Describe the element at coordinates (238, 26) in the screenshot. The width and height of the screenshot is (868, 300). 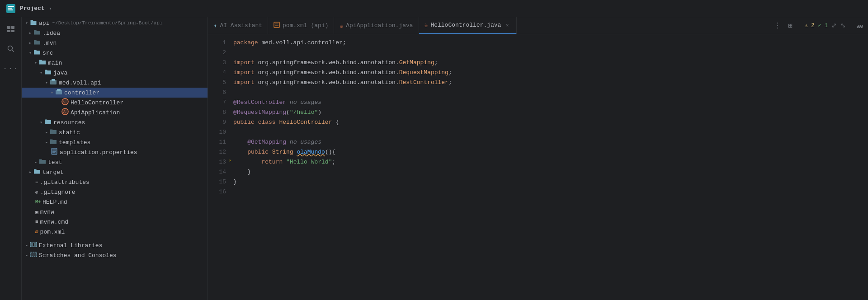
I see `tab-ai-assistant: ✦ AI Assistant` at that location.